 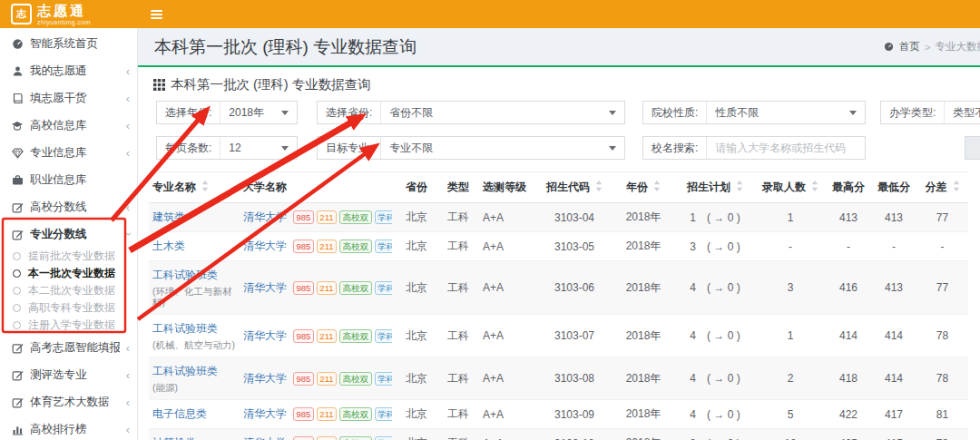 What do you see at coordinates (69, 375) in the screenshot?
I see `sidebar-item-9: 测评选专业‹` at bounding box center [69, 375].